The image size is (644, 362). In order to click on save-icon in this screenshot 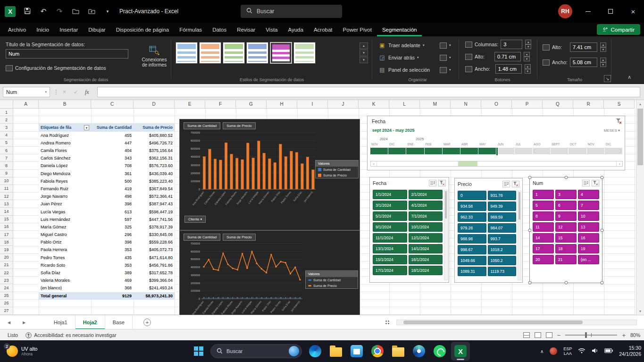, I will do `click(27, 11)`.